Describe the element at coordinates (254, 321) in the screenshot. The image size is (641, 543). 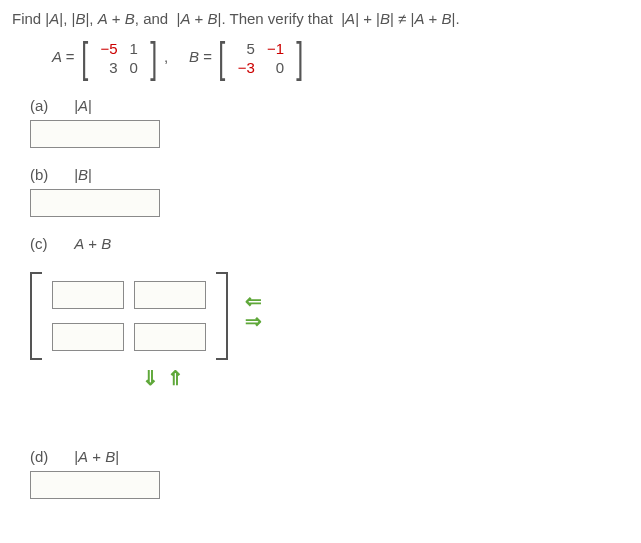
I see `add-column-icon: ⇒` at that location.